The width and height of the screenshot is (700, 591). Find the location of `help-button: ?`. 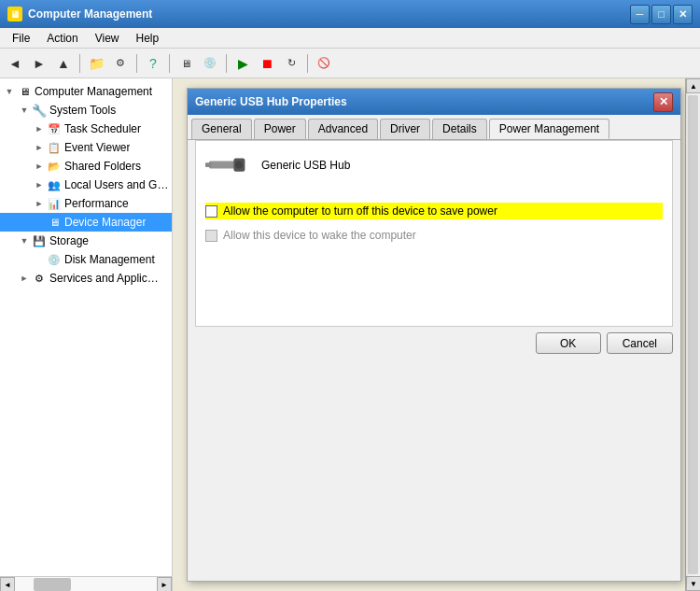

help-button: ? is located at coordinates (153, 63).